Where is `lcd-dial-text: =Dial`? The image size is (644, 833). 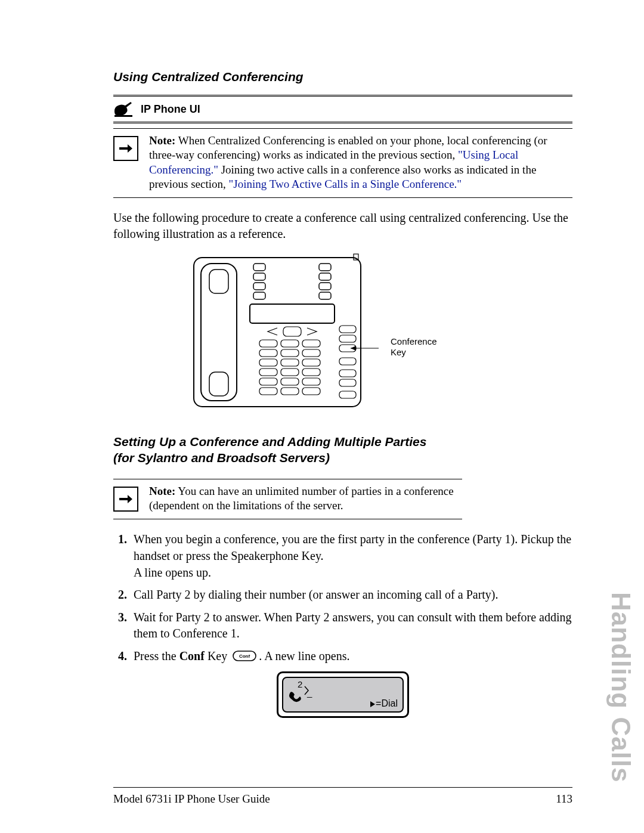
lcd-dial-text: =Dial is located at coordinates (386, 704).